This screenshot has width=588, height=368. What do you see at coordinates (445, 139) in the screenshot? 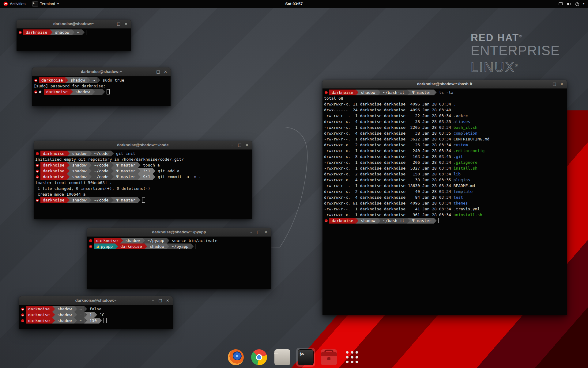
I see `terminal-line: -rw-rw-r--. 1 darknoise darknoise 3622 J…` at bounding box center [445, 139].